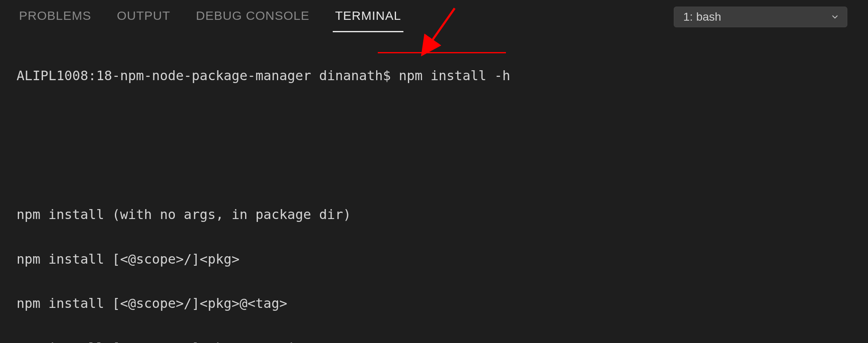 This screenshot has width=868, height=343. I want to click on shell-selector-dropdown: 1: bash, so click(761, 17).